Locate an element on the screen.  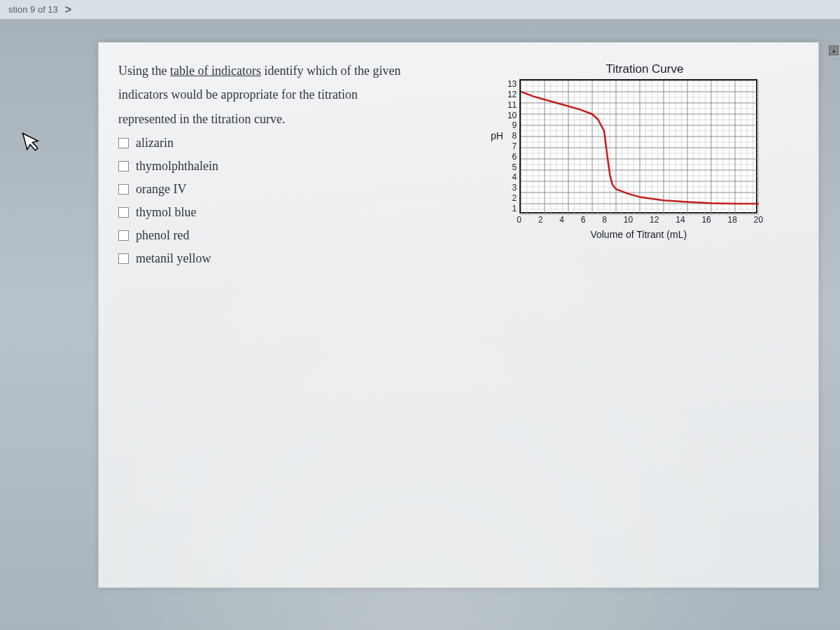
x-tick: 2 is located at coordinates (540, 220).